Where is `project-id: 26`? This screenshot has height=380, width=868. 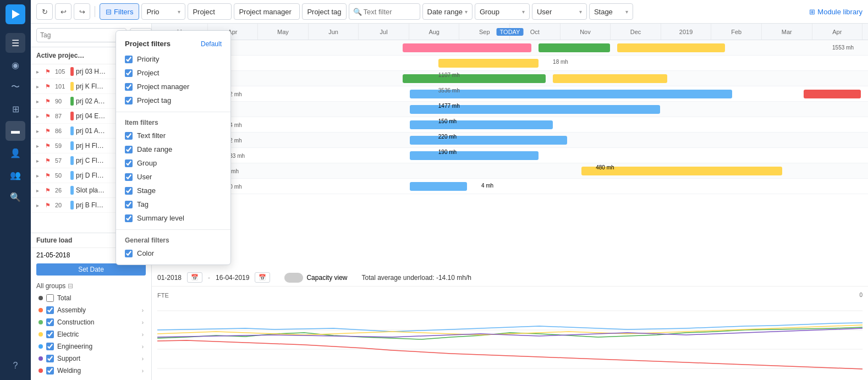 project-id: 26 is located at coordinates (62, 190).